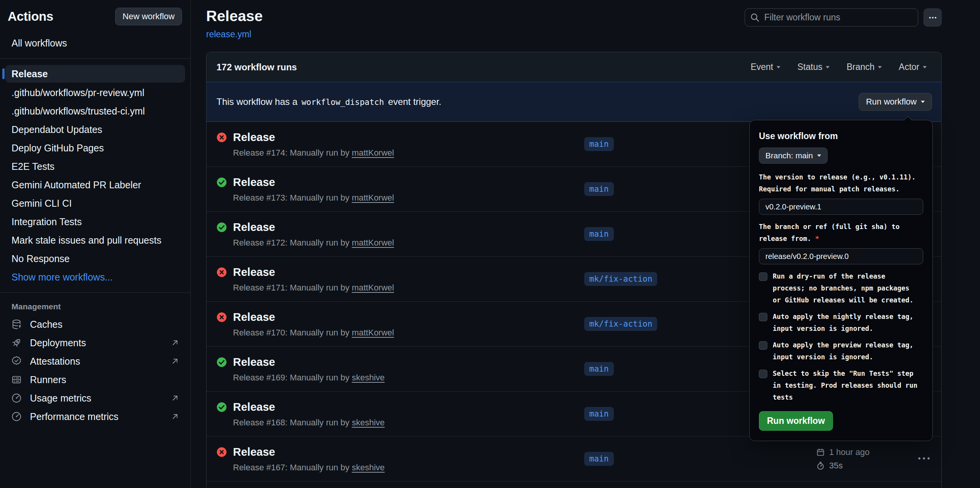 The width and height of the screenshot is (980, 488). Describe the element at coordinates (17, 380) in the screenshot. I see `server-icon` at that location.